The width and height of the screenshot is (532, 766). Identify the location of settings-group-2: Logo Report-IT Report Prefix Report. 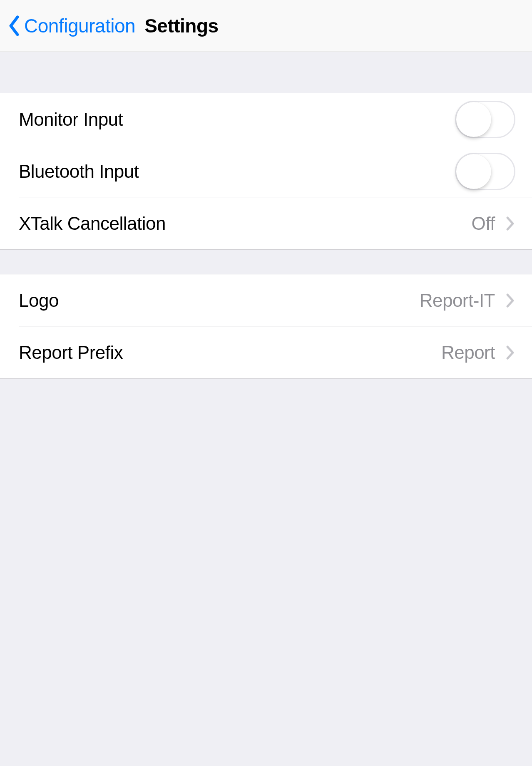
(266, 326).